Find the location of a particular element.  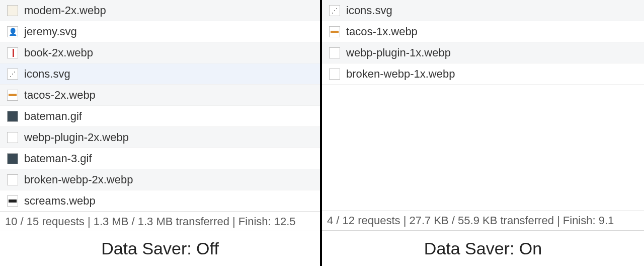

file-name: broken-webp-1x.webp is located at coordinates (400, 74).